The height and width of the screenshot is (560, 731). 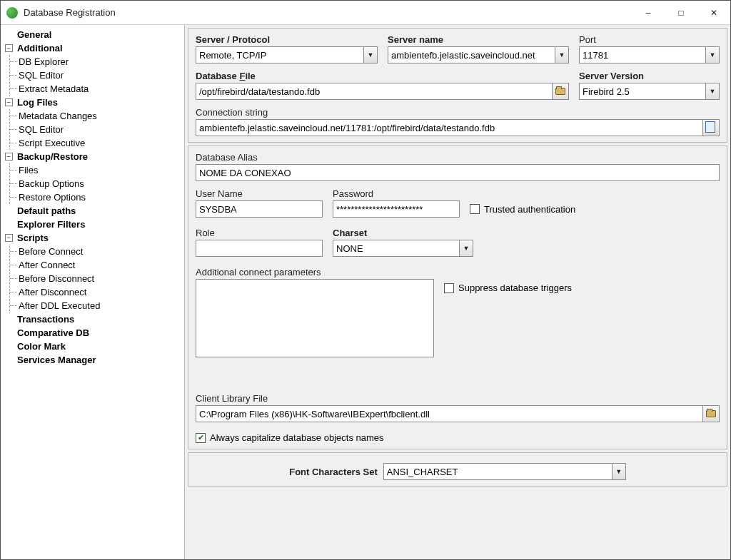 I want to click on tree-item-services-manager: Services Manager, so click(x=94, y=360).